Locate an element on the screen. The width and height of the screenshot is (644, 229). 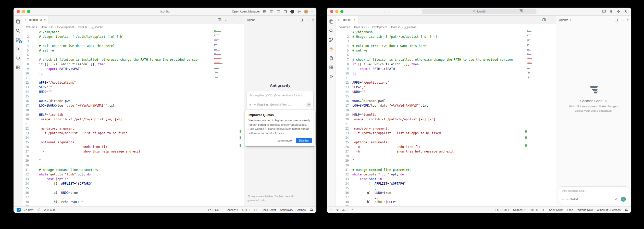
minimize-window-button is located at coordinates (337, 11).